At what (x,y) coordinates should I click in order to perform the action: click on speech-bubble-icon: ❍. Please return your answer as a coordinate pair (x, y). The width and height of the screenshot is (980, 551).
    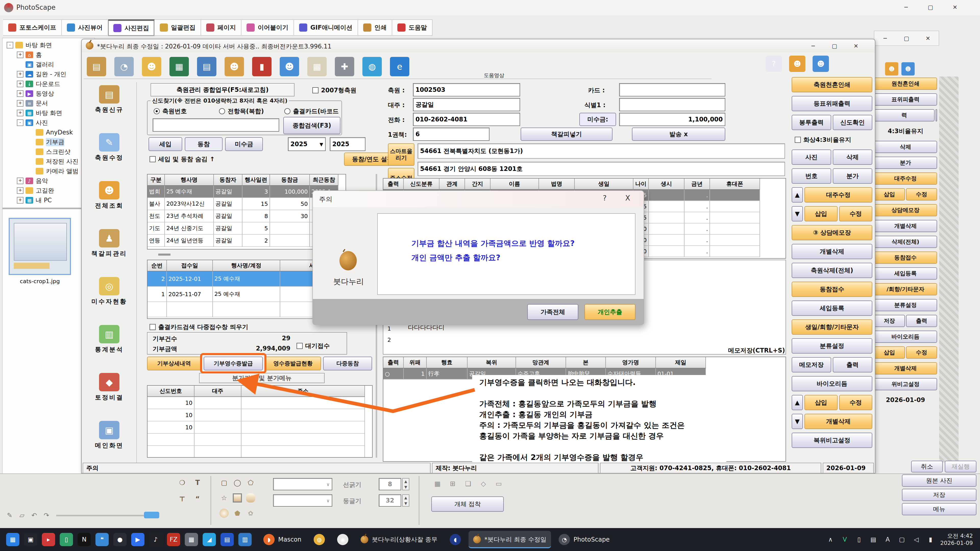
    Looking at the image, I should click on (182, 483).